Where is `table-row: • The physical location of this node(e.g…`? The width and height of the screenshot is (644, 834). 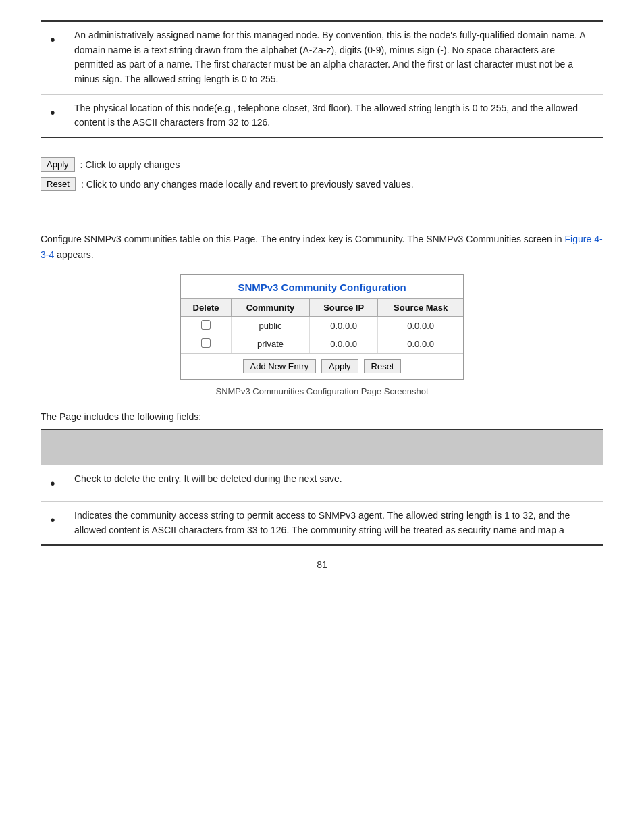
table-row: • The physical location of this node(e.g… is located at coordinates (322, 116).